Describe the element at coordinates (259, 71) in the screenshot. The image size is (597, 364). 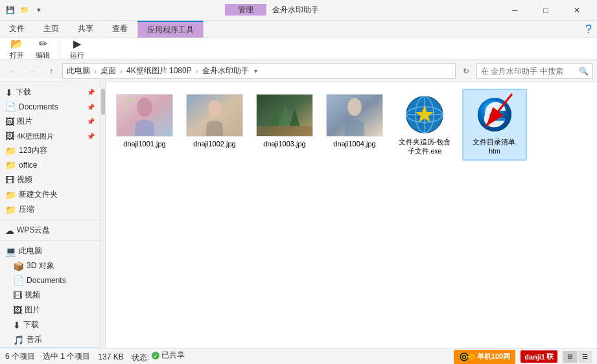
I see `address-bar: 此电脑 › 桌面 › 4K壁纸图片 1080P › 金舟水印助手 ▾` at that location.